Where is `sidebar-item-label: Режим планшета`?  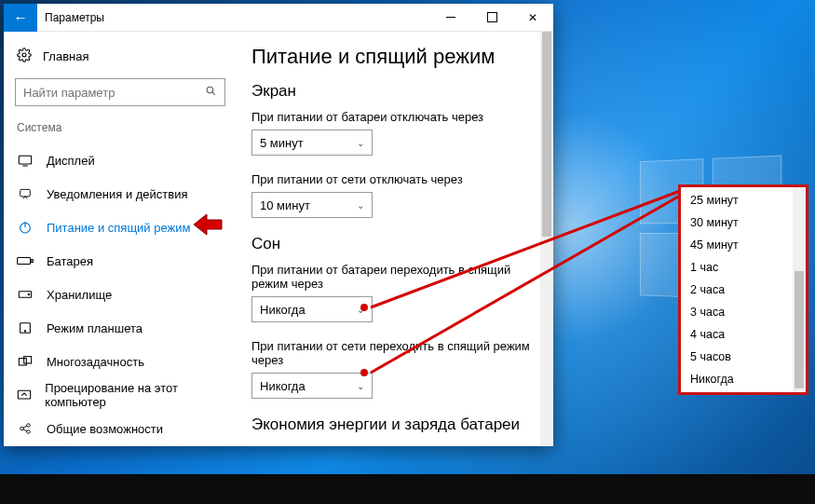 sidebar-item-label: Режим планшета is located at coordinates (95, 328).